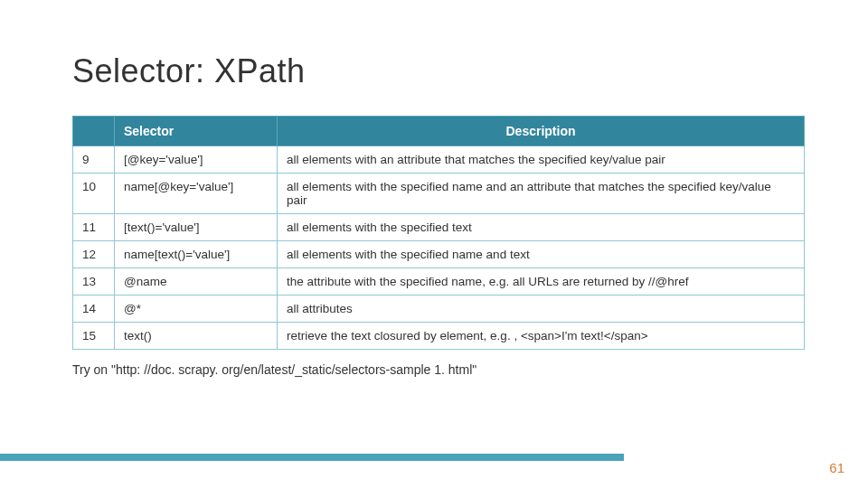 Image resolution: width=868 pixels, height=488 pixels. What do you see at coordinates (439, 370) in the screenshot?
I see `note-text: Try on "http: //doc. scrapy. org/en/late…` at bounding box center [439, 370].